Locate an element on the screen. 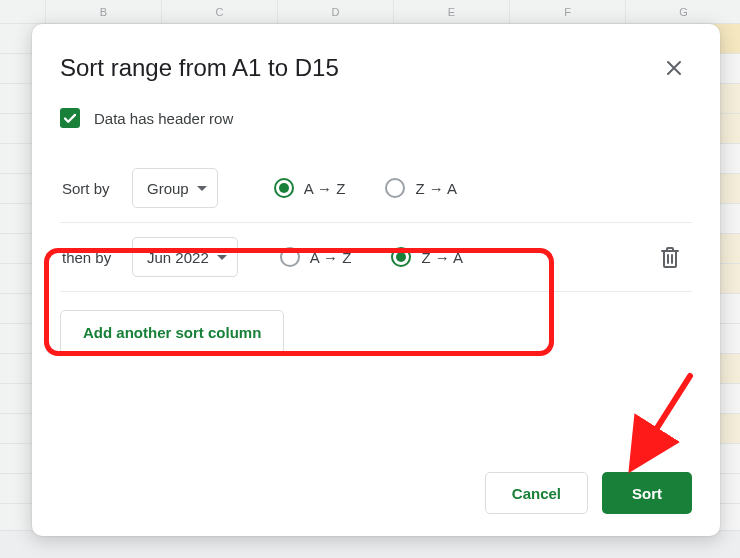 This screenshot has width=740, height=558. sort-rule-1-za-radio: Z → A is located at coordinates (421, 188).